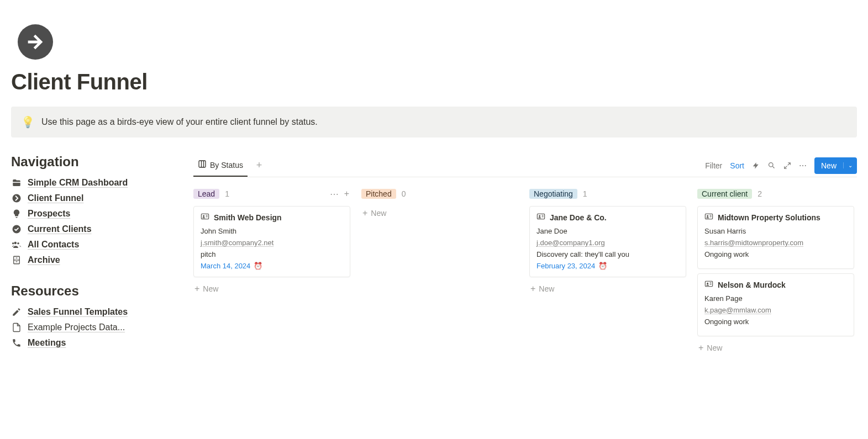 The width and height of the screenshot is (868, 439). What do you see at coordinates (608, 254) in the screenshot?
I see `card-note: Discovery call: they'll call you` at bounding box center [608, 254].